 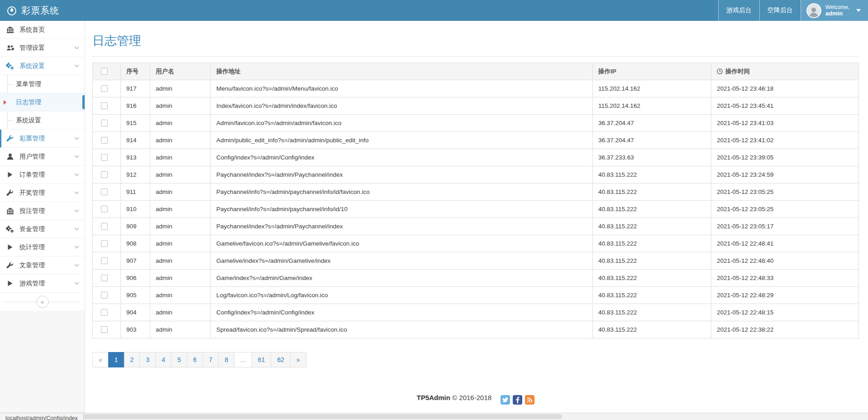 I want to click on table-row: 906adminGame/index?s=/admin/Game/index40…, so click(x=476, y=278).